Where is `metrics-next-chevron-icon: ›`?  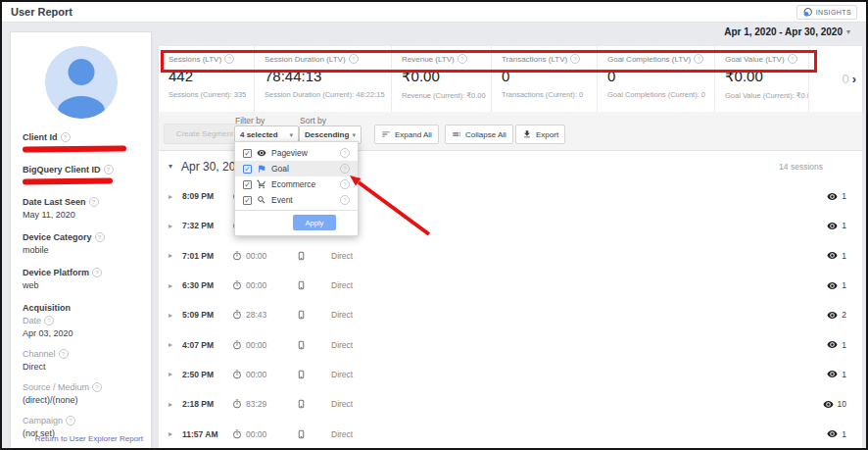 metrics-next-chevron-icon: › is located at coordinates (854, 78).